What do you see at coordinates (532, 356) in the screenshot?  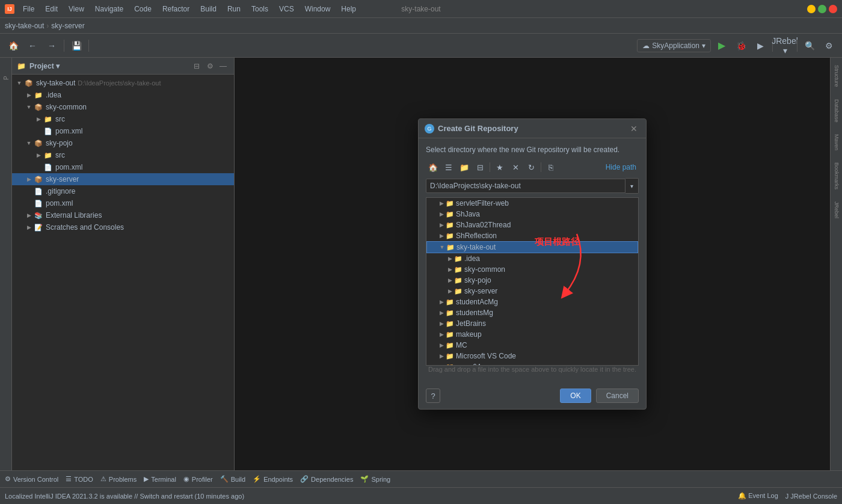 I see `dialog-tree-vscode: ▶ 📁 Microsoft VS Code` at bounding box center [532, 356].